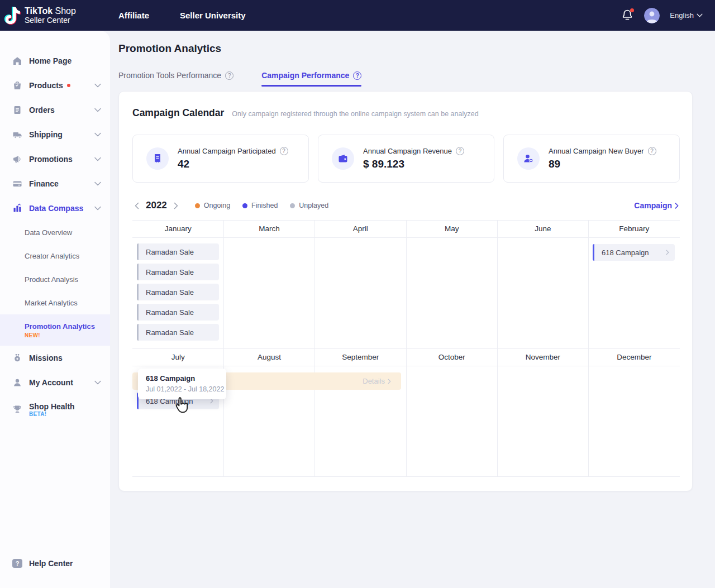  What do you see at coordinates (593, 252) in the screenshot?
I see `status-bar-finished` at bounding box center [593, 252].